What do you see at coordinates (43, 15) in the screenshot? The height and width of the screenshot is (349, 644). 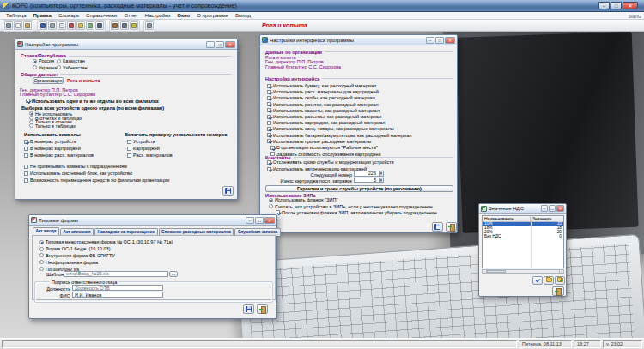 I see `menu-item: Правка` at bounding box center [43, 15].